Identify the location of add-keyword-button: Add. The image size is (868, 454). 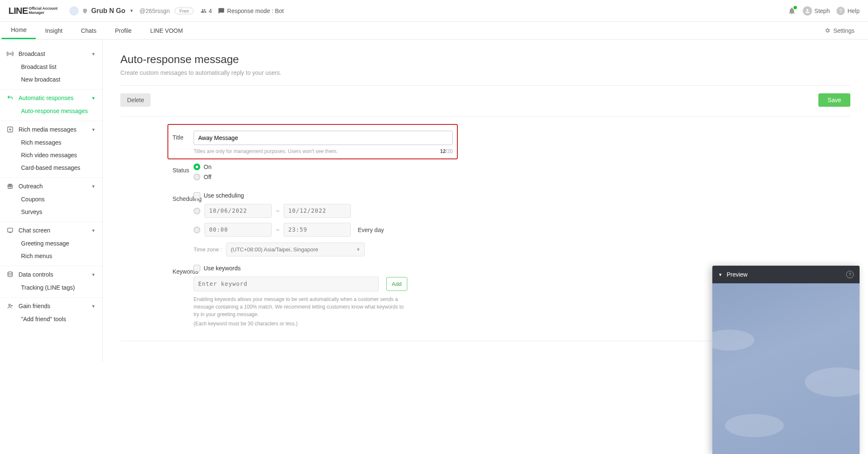
(397, 284).